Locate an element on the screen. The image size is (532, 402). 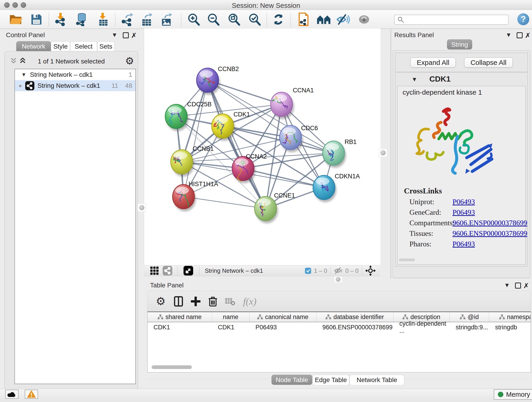
network-options-gear-icon: ⚙ is located at coordinates (129, 61).